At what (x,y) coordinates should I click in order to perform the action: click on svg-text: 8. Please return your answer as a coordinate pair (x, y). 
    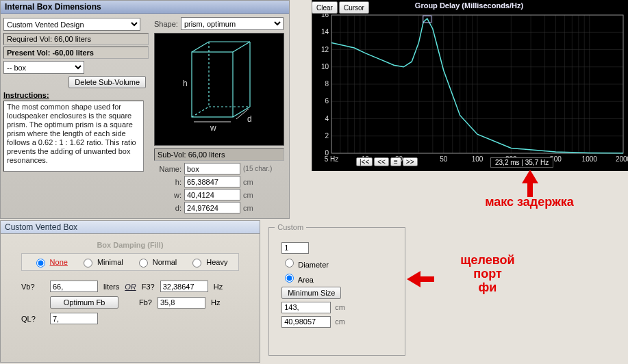
    Looking at the image, I should click on (327, 83).